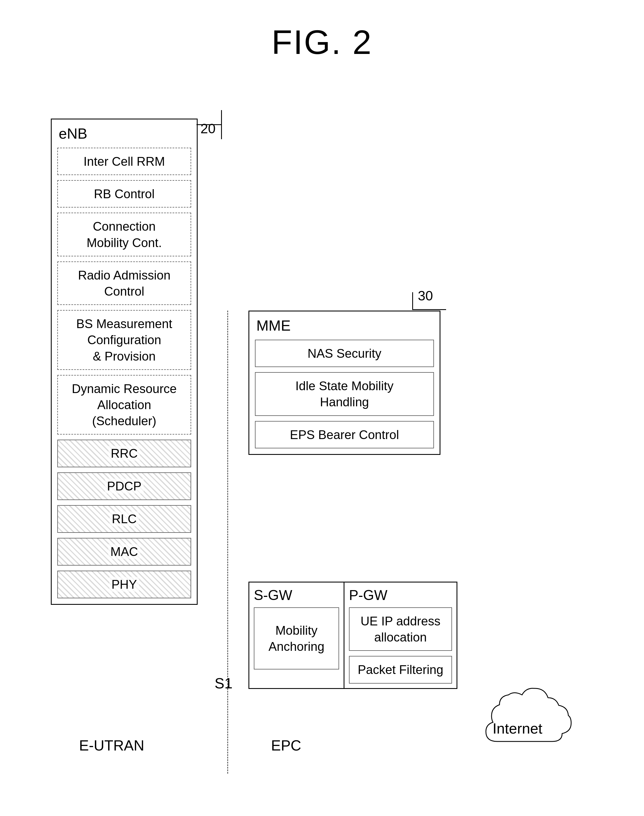 The height and width of the screenshot is (816, 644). What do you see at coordinates (208, 129) in the screenshot?
I see `ref-20: 20` at bounding box center [208, 129].